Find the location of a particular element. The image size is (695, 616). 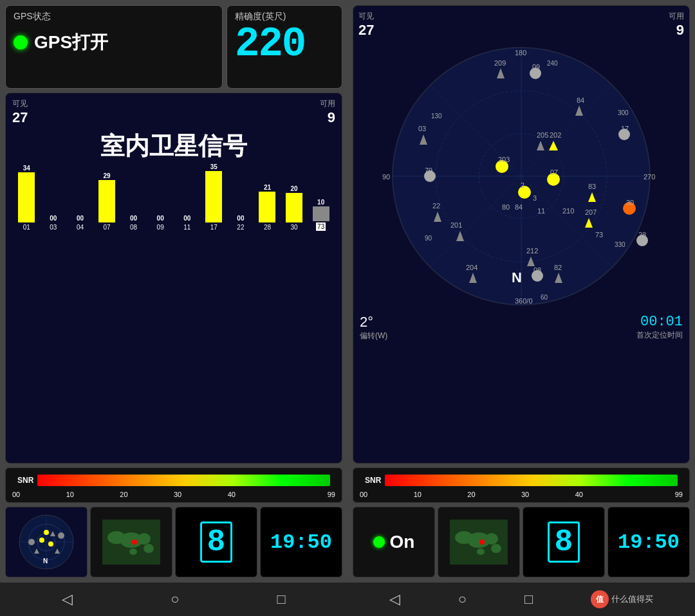

bar-group: 2907 is located at coordinates (107, 202).